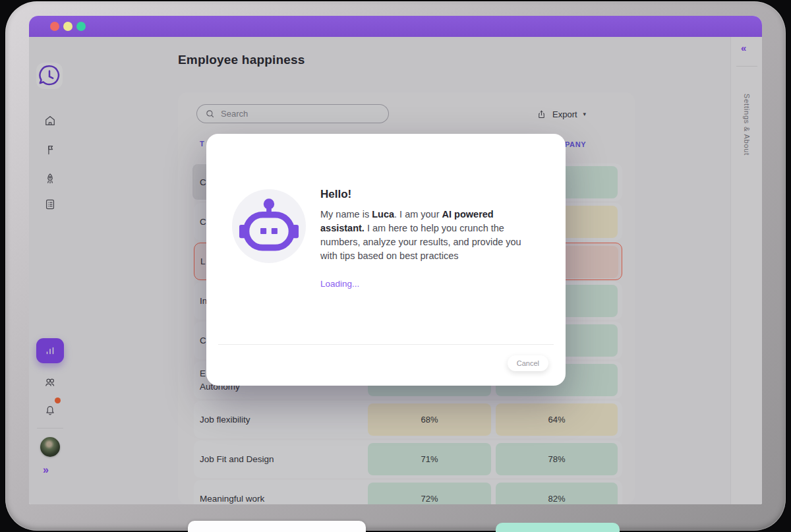  What do you see at coordinates (558, 527) in the screenshot?
I see `cutoff-teal-button-bottom` at bounding box center [558, 527].